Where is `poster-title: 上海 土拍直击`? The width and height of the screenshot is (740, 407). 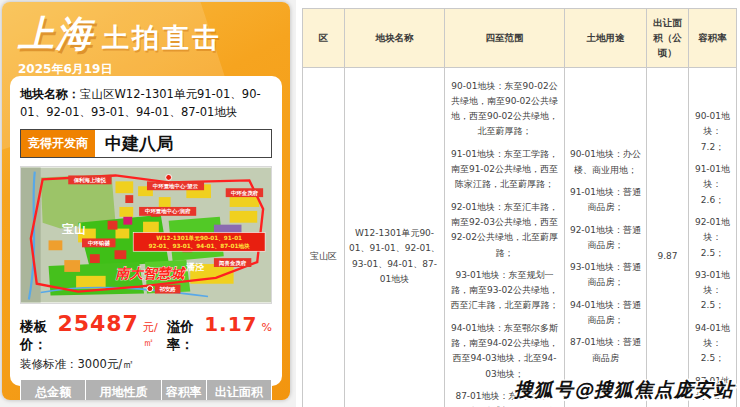 poster-title: 上海 土拍直击 is located at coordinates (147, 34).